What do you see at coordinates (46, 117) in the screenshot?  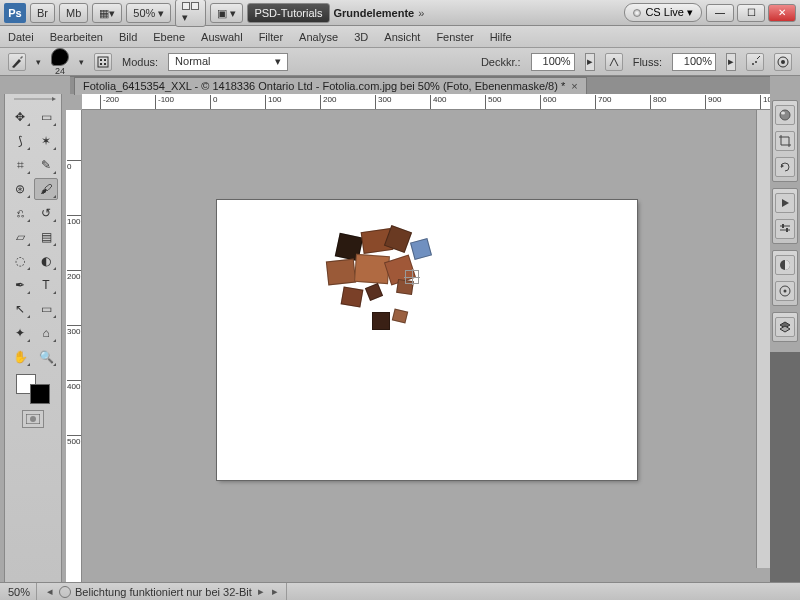 I see `marquee-tool: ▭` at bounding box center [46, 117].